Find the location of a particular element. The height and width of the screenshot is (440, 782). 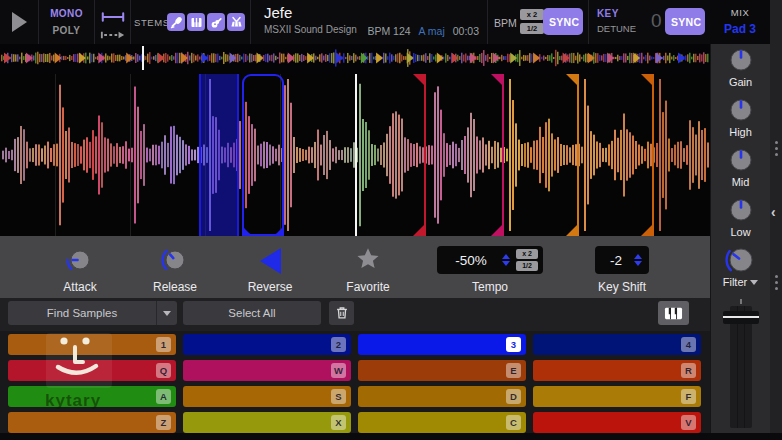

microphone-icon is located at coordinates (176, 22).